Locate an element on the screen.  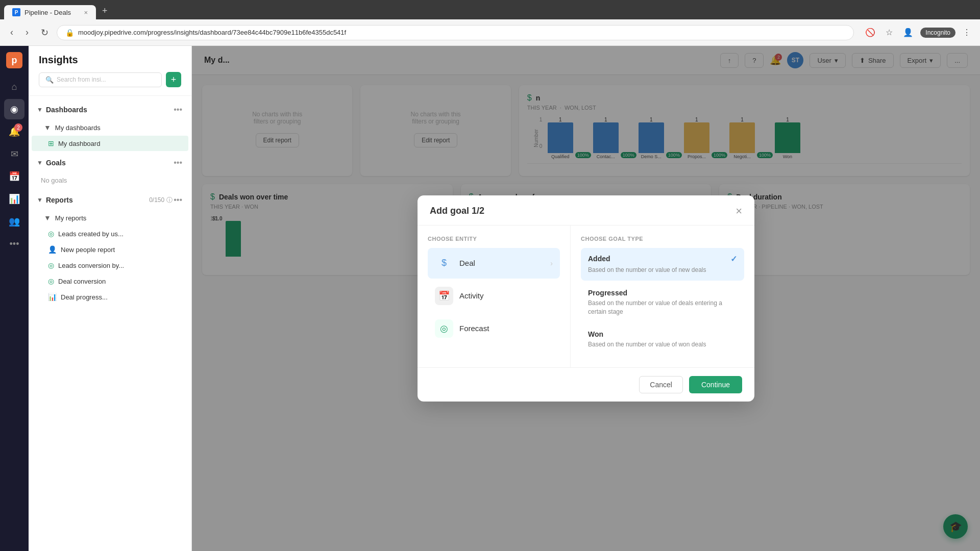
my-dashboards-item: ▼ My dashboards is located at coordinates (110, 128).